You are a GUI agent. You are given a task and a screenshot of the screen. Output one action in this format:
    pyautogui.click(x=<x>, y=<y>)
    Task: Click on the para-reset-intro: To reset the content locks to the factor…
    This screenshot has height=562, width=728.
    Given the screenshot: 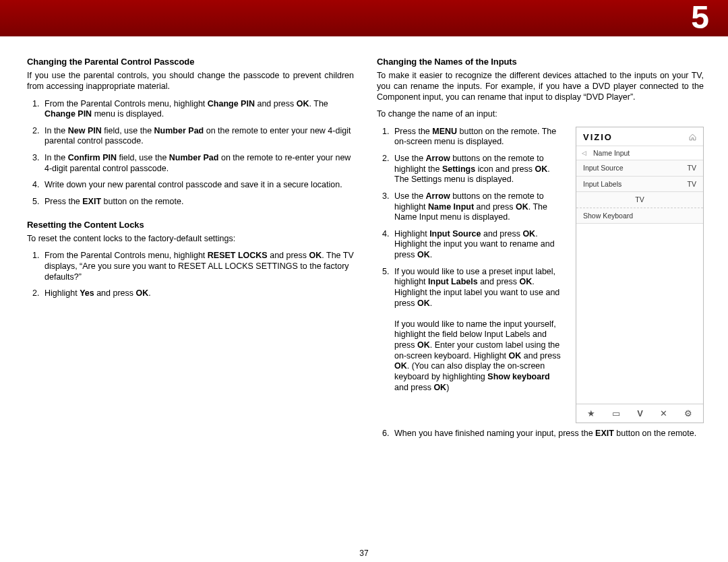 What is the action you would take?
    pyautogui.click(x=190, y=239)
    